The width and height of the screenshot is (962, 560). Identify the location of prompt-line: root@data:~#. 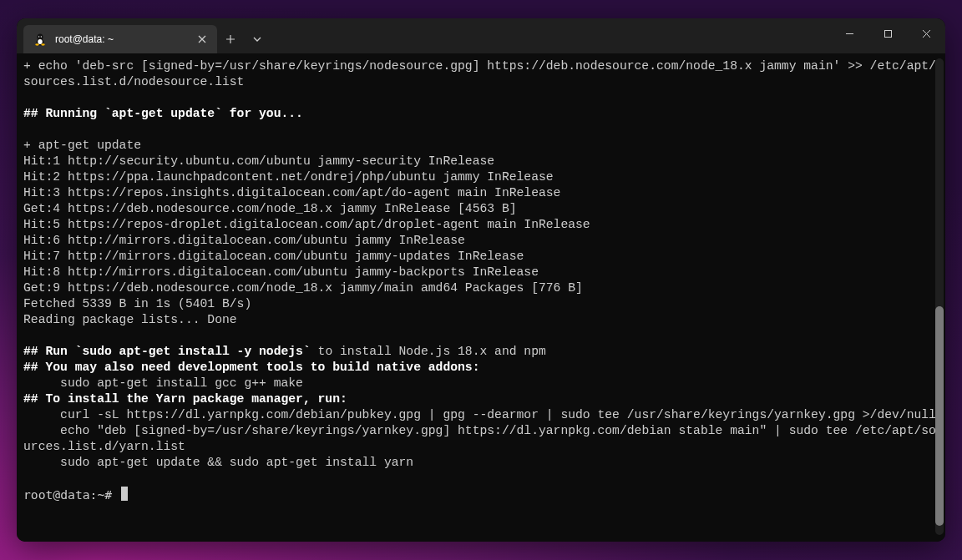
(481, 494).